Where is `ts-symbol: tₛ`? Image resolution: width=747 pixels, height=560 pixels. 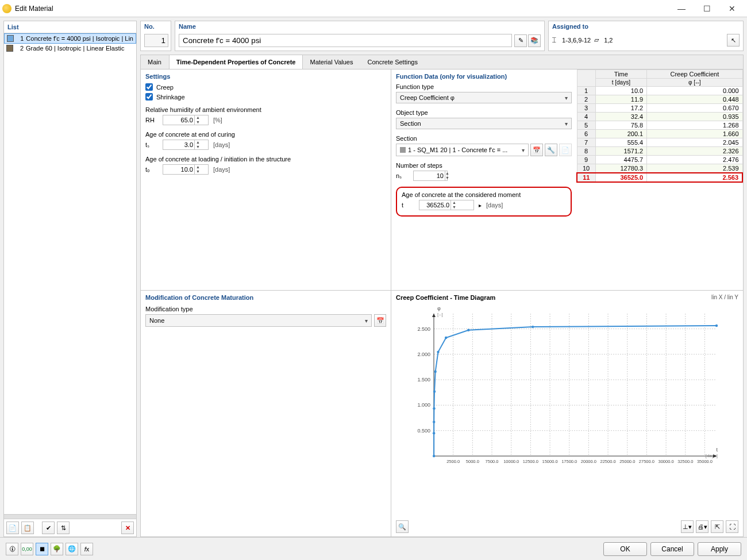
ts-symbol: tₛ is located at coordinates (152, 145).